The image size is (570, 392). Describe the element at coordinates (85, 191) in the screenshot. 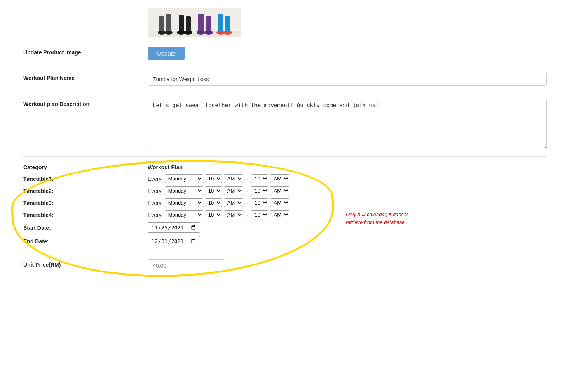

I see `timetable2-label: Timetable2:` at that location.